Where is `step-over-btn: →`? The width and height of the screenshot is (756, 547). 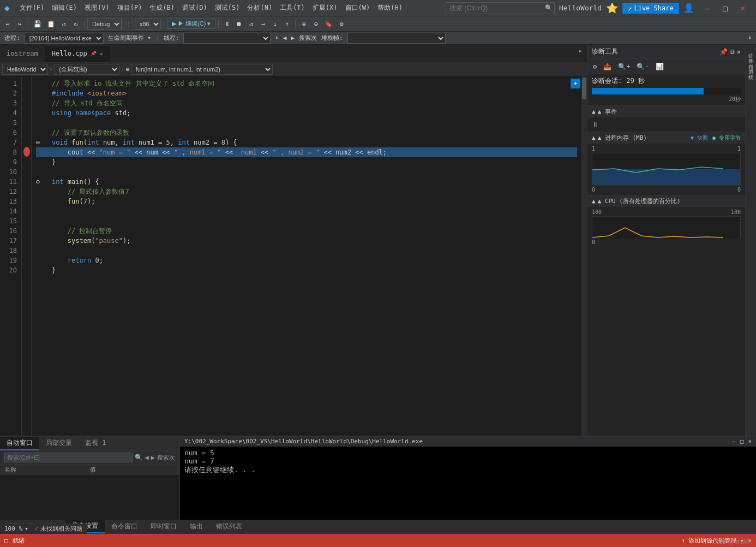
step-over-btn: → is located at coordinates (263, 24).